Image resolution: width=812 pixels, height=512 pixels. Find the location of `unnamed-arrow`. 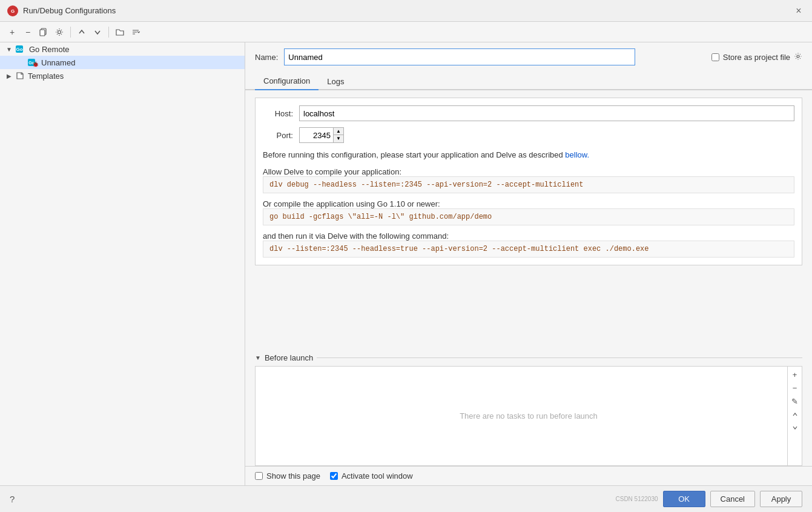

unnamed-arrow is located at coordinates (21, 62).